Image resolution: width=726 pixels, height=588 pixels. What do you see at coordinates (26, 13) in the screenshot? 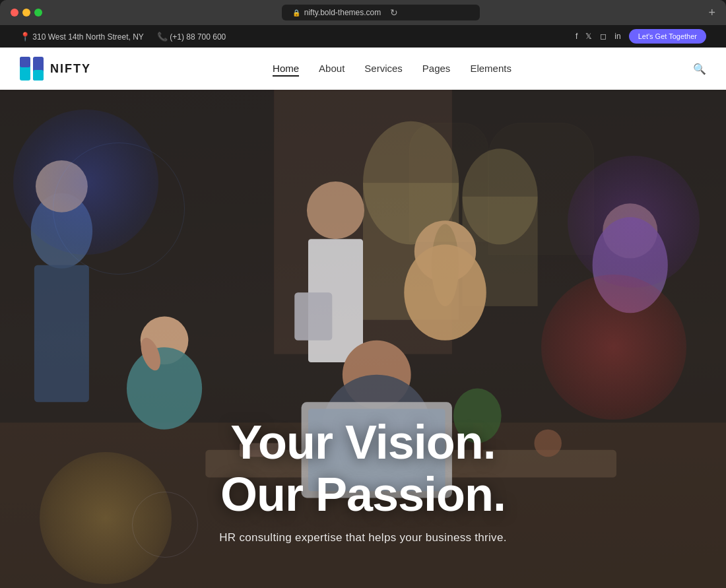
I see `browser-dots` at bounding box center [26, 13].